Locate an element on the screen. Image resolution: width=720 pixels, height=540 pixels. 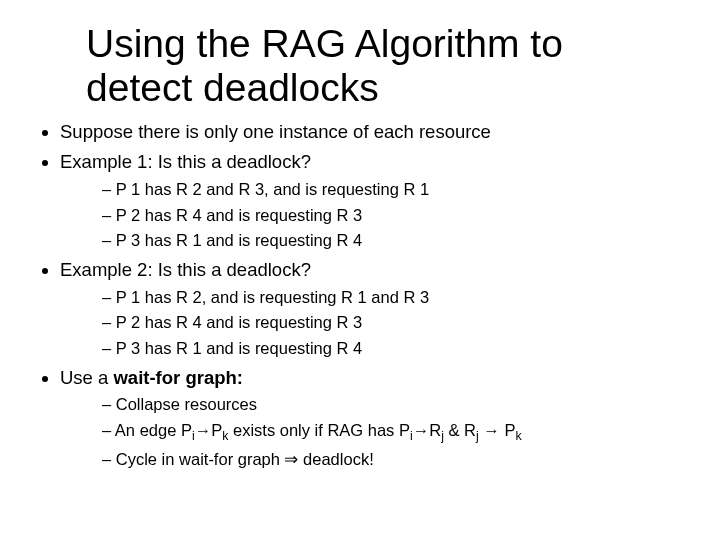
slide-title: Using the RAG Algorithm to detect deadlo… is located at coordinates (393, 66).